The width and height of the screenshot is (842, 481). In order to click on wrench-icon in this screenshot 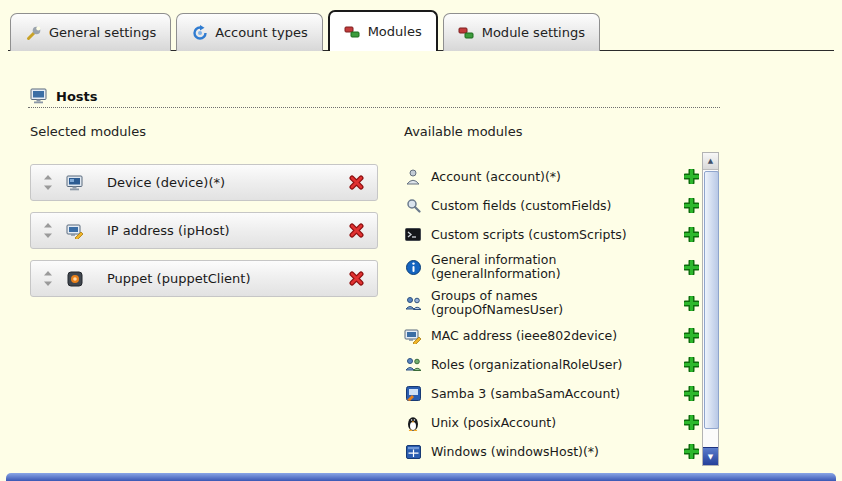, I will do `click(34, 32)`.